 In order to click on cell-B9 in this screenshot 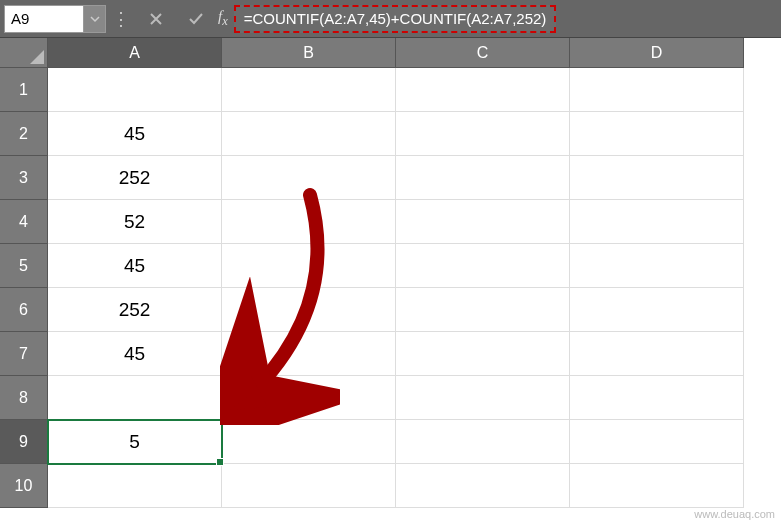, I will do `click(309, 442)`.